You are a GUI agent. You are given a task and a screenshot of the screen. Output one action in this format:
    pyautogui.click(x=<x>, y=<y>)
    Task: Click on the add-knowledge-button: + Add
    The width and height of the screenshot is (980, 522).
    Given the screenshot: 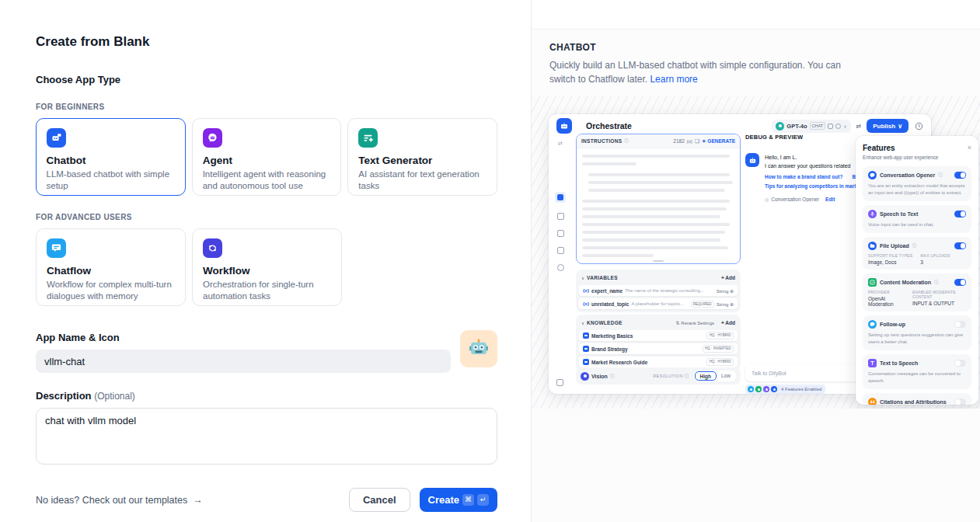 What is the action you would take?
    pyautogui.click(x=728, y=323)
    